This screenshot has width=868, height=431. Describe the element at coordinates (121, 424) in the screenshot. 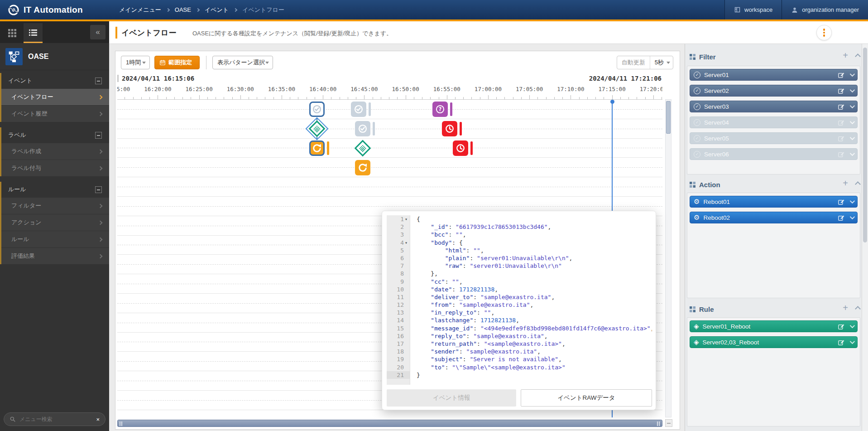

I see `scrollbar-grip-left` at that location.